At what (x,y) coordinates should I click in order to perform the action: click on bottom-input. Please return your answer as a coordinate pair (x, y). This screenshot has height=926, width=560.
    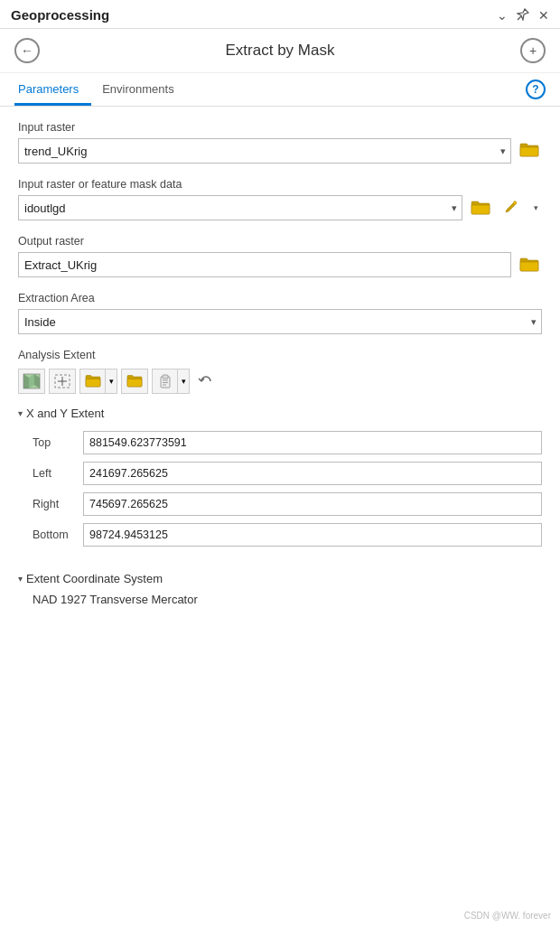
    Looking at the image, I should click on (313, 535).